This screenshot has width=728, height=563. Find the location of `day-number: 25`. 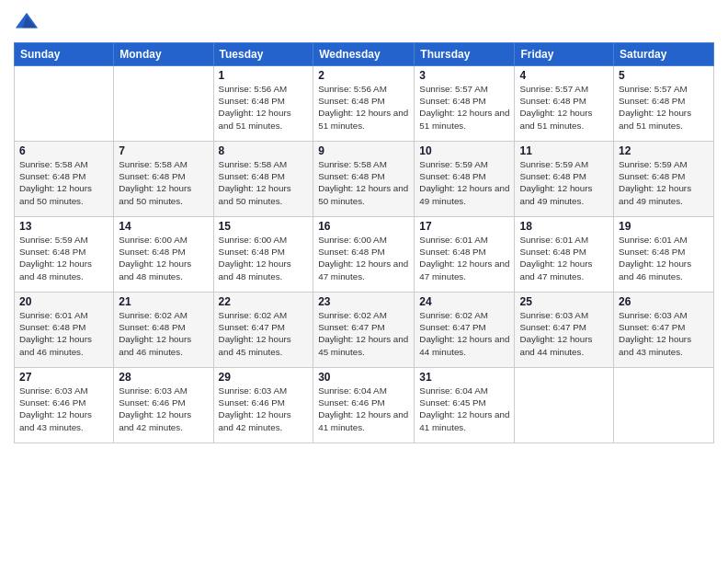

day-number: 25 is located at coordinates (564, 302).